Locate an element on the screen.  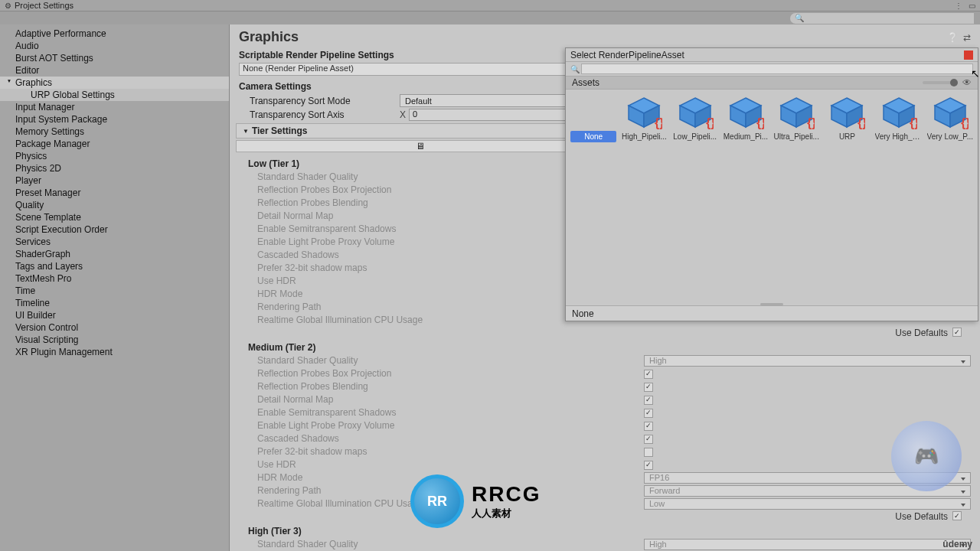
asset-item-very-low-p-: {}Very Low_P... is located at coordinates (950, 119).